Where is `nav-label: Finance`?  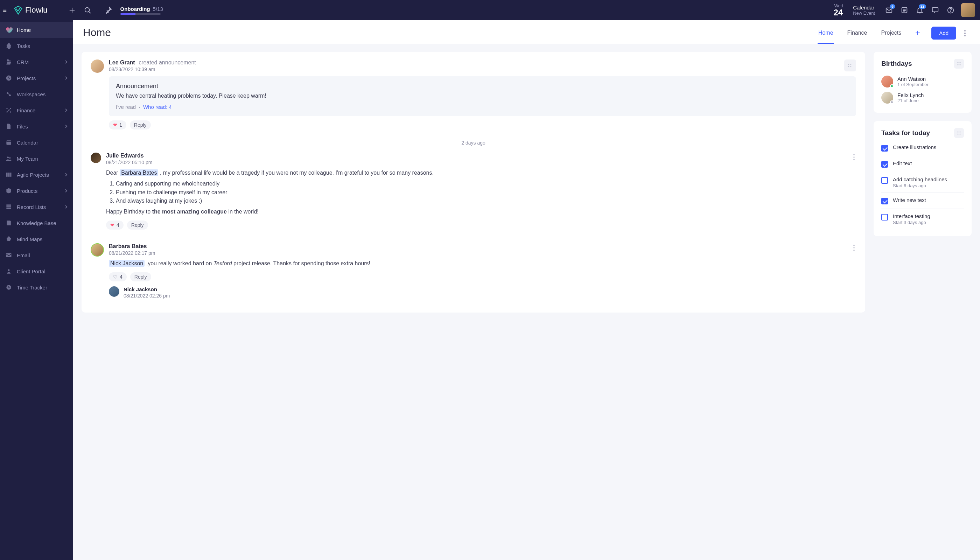
nav-label: Finance is located at coordinates (26, 110).